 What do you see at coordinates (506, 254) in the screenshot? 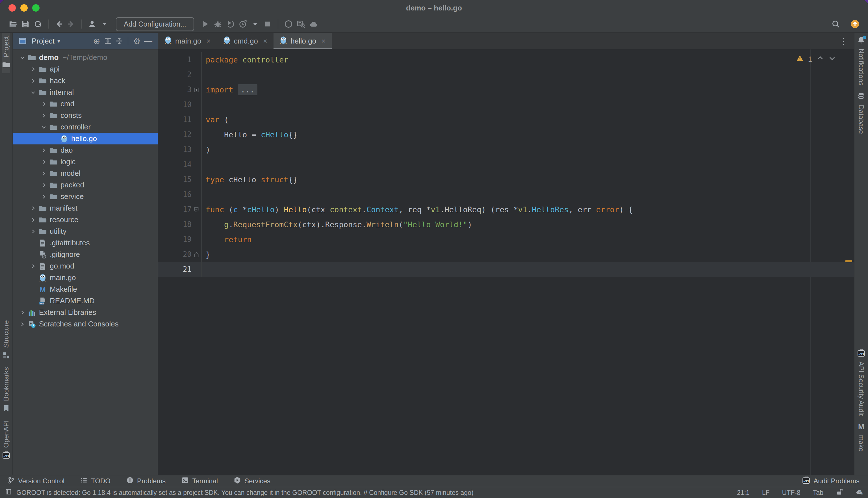
I see `code-line-20: 20}` at bounding box center [506, 254].